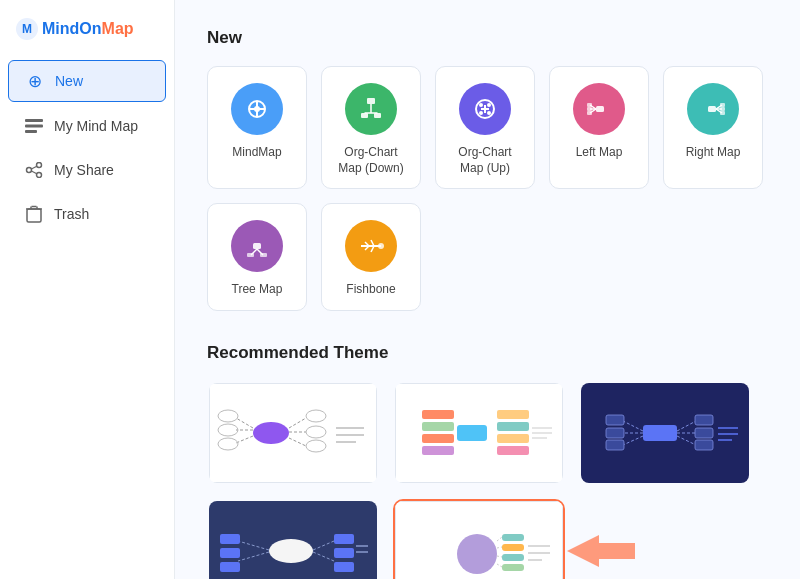  I want to click on mindmap-label: MindMap, so click(256, 153).